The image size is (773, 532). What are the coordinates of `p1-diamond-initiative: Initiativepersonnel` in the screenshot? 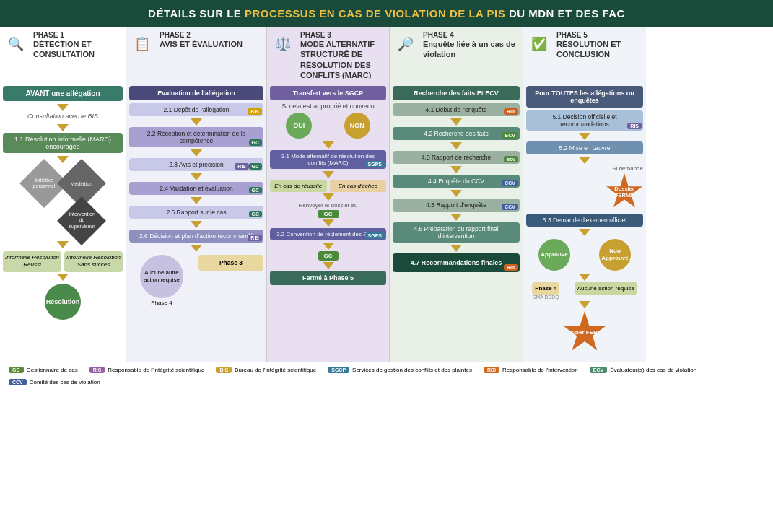 It's located at (44, 202).